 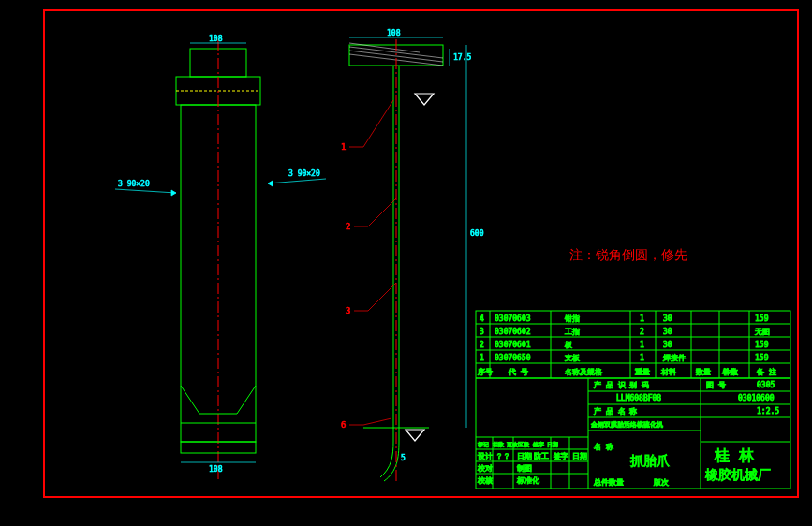 I want to click on svg-text: 板, so click(x=568, y=344).